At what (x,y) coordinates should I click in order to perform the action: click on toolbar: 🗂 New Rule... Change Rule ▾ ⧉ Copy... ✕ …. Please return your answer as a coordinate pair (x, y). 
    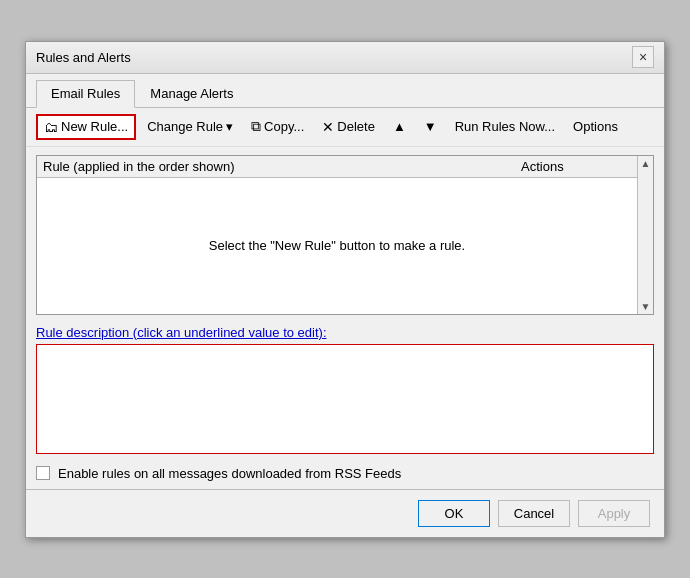
    Looking at the image, I should click on (345, 128).